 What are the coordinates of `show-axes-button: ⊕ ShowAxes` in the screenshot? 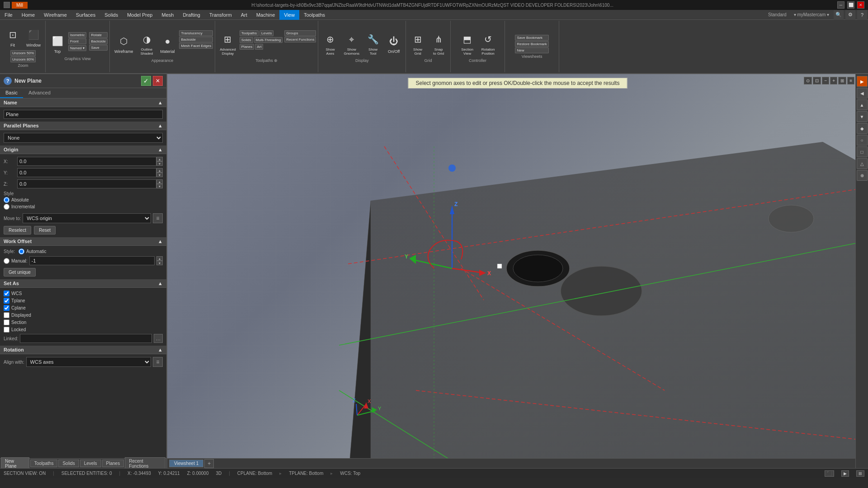 It's located at (330, 44).